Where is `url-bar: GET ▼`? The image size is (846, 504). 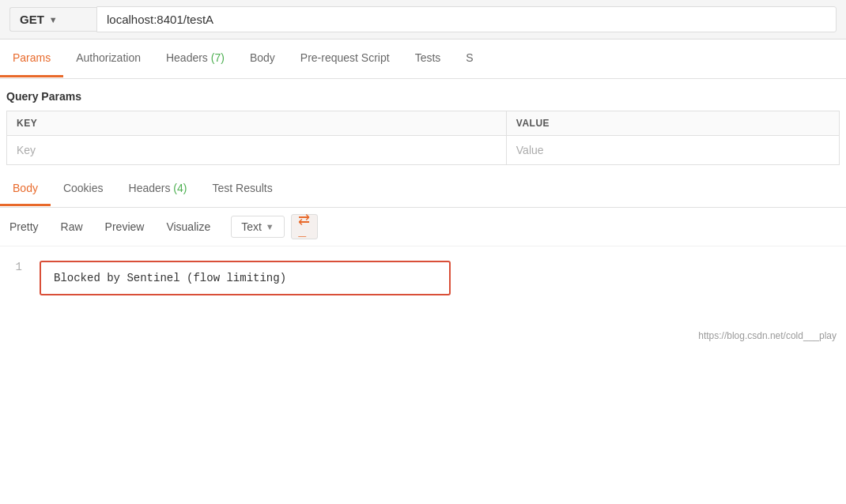
url-bar: GET ▼ is located at coordinates (423, 20).